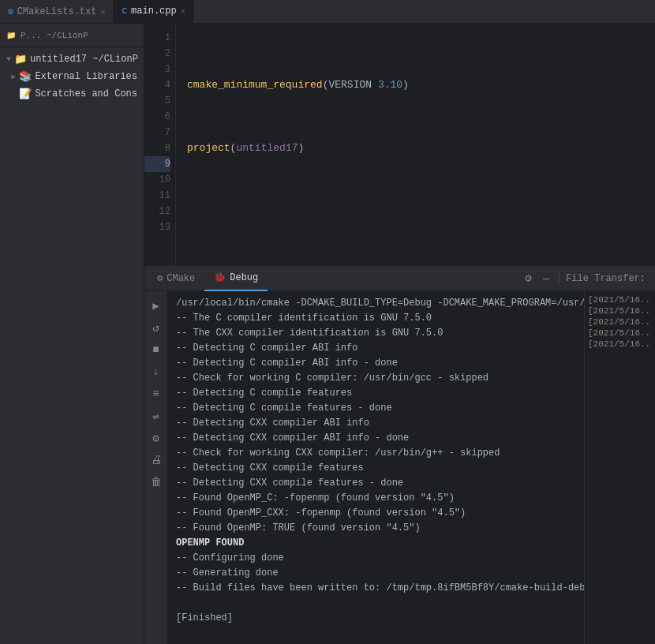 The image size is (655, 644). I want to click on cmake-tab-close: ✕, so click(103, 12).